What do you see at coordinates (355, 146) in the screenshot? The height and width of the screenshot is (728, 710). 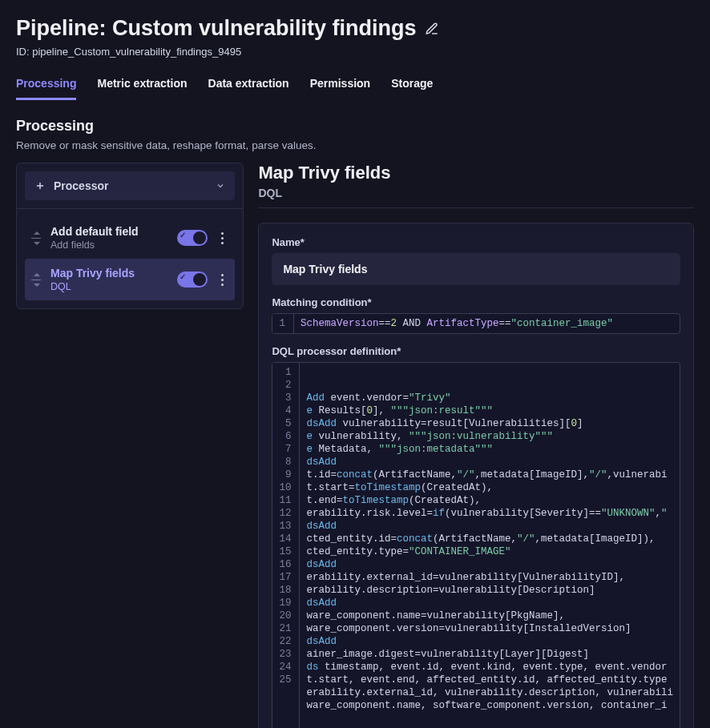 I see `section-desc: Remove or mask sensitive data, reshape f…` at bounding box center [355, 146].